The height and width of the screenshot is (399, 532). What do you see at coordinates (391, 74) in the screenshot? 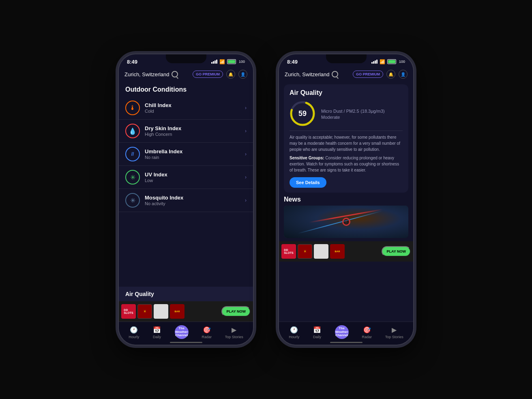
I see `bell-icon-right: 🔔` at bounding box center [391, 74].